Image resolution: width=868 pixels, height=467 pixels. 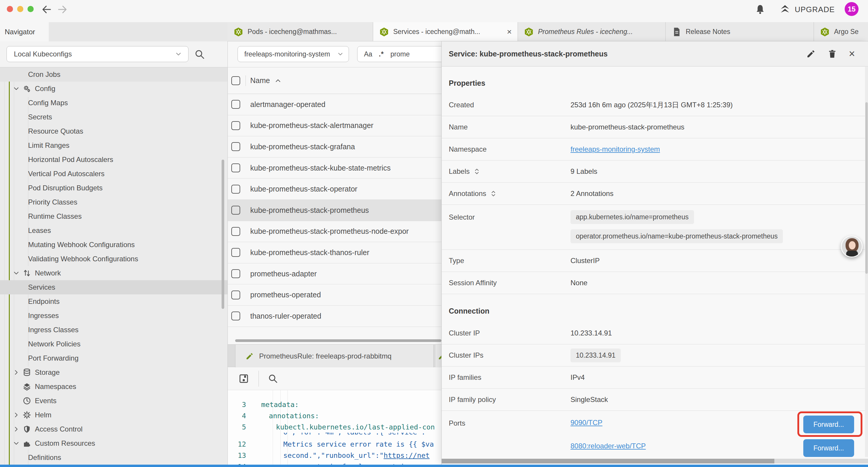 What do you see at coordinates (114, 159) in the screenshot?
I see `sidebar-item: Horizontal Pod Autoscalers` at bounding box center [114, 159].